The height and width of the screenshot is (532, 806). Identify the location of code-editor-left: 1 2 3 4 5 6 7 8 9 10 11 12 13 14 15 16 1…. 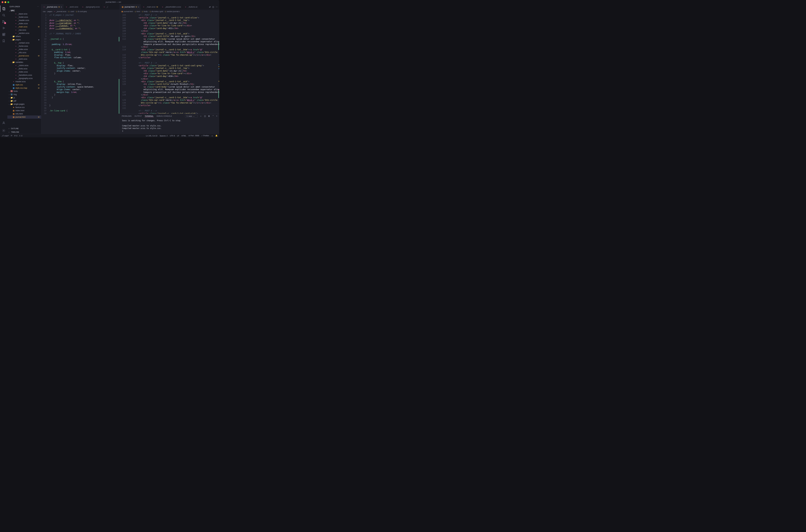
(81, 73).